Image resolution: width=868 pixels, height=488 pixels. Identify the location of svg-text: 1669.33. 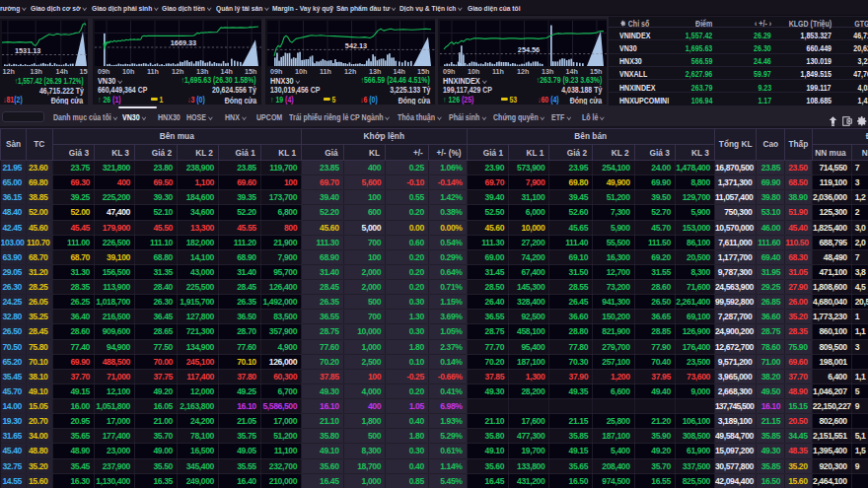
(183, 43).